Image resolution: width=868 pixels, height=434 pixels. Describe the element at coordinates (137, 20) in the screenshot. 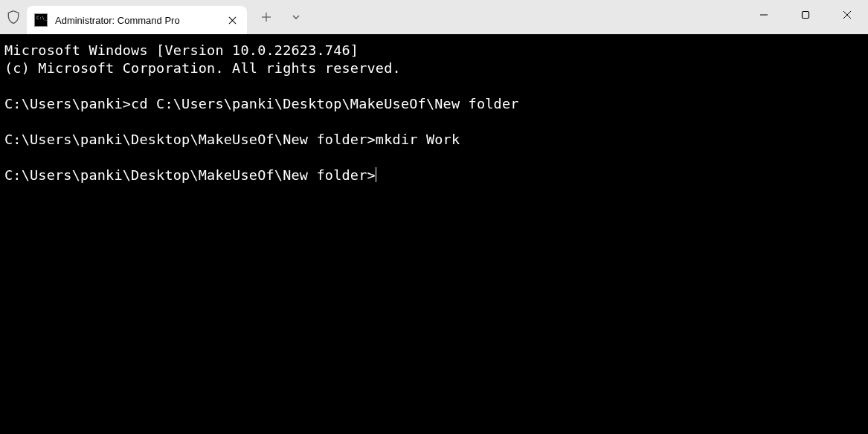

I see `active-tab: C:\_ Administrator: Command Pro` at that location.